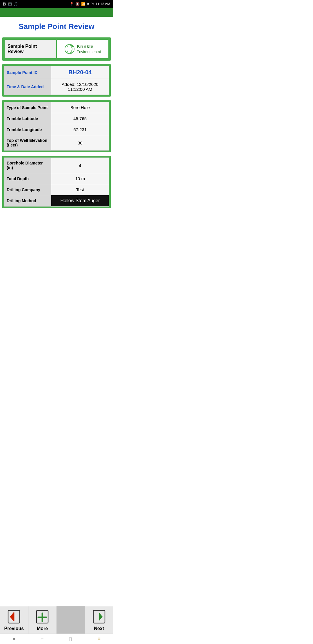  Describe the element at coordinates (80, 119) in the screenshot. I see `lat-value: 45.765` at that location.